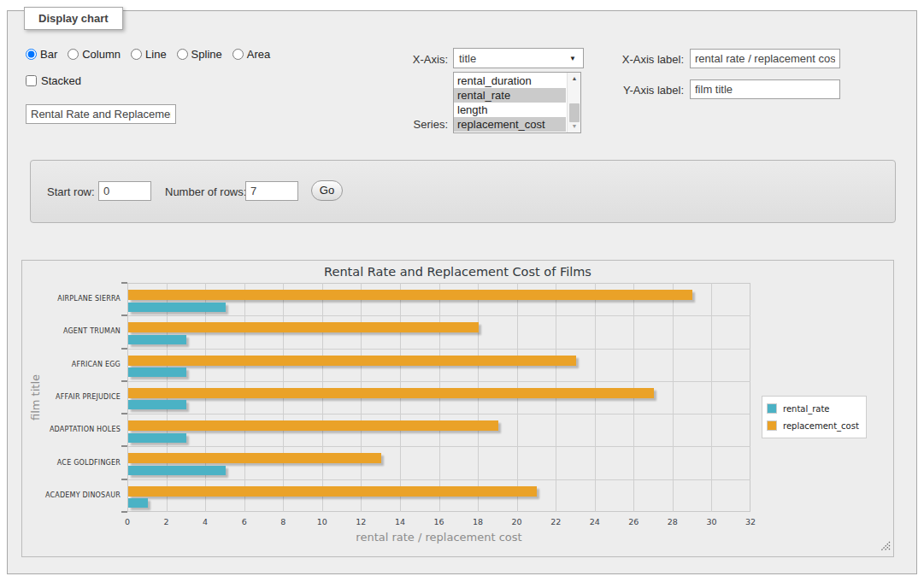 The width and height of the screenshot is (924, 582). Describe the element at coordinates (167, 521) in the screenshot. I see `x-tick-label: 2` at that location.